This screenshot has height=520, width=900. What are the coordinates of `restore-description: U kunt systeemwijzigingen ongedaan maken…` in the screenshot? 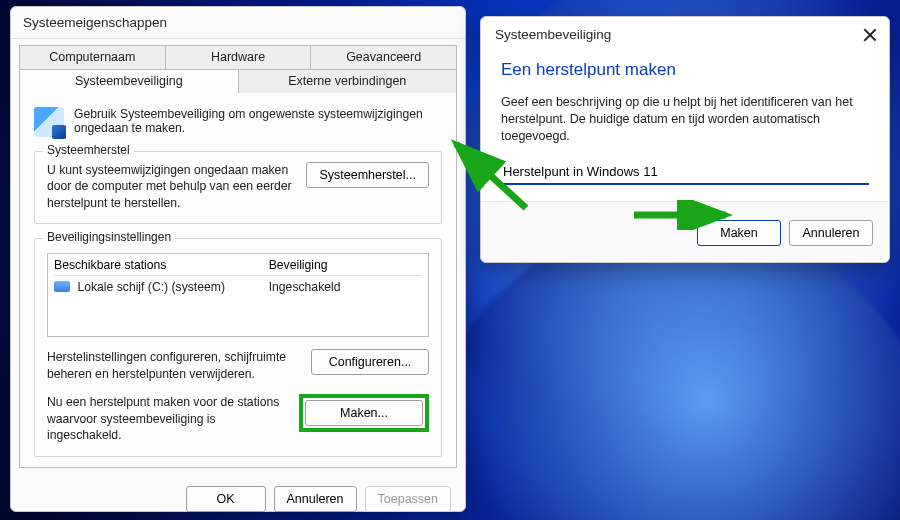 It's located at (172, 186).